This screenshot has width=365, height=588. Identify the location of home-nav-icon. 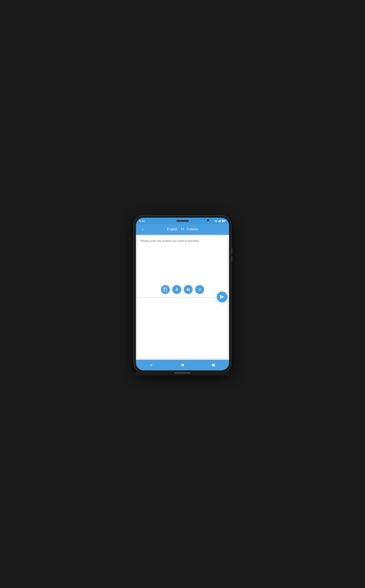
(182, 365).